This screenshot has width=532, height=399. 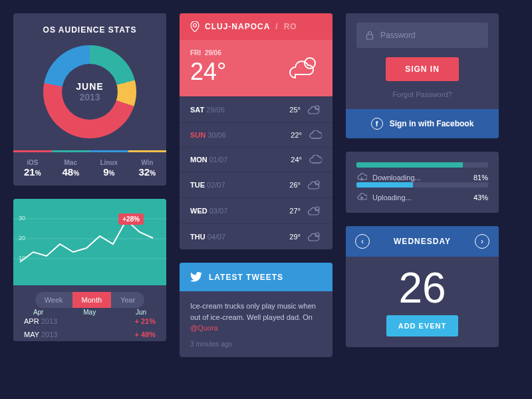 I want to click on growth-row-may: MAY 2013 + 48%, so click(x=90, y=334).